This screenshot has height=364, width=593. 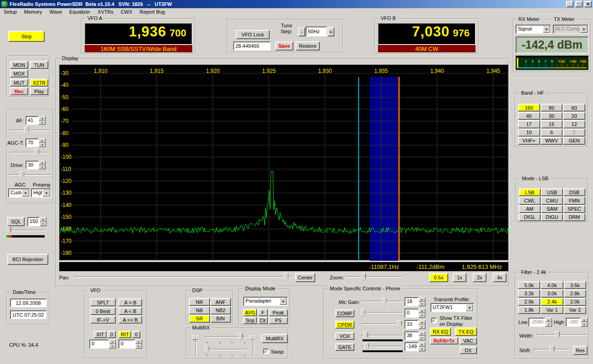 I want to click on show-tx-filter-checkbox: ✓, so click(x=434, y=320).